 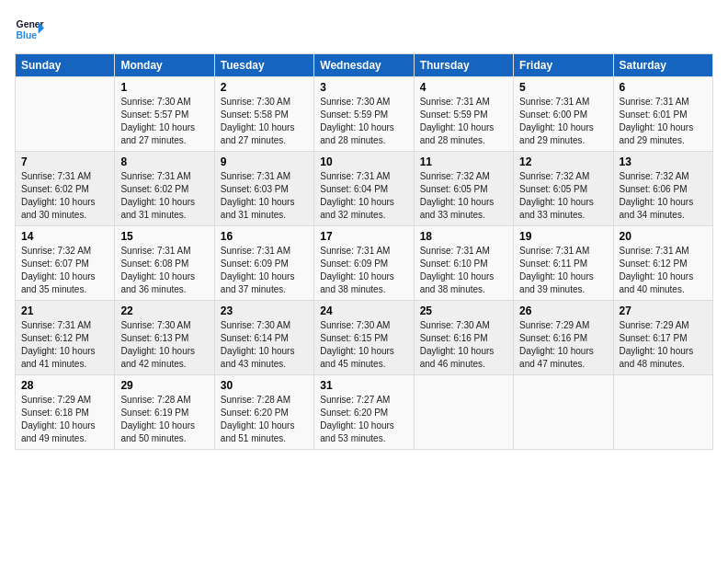 What do you see at coordinates (164, 87) in the screenshot?
I see `day-number: 1` at bounding box center [164, 87].